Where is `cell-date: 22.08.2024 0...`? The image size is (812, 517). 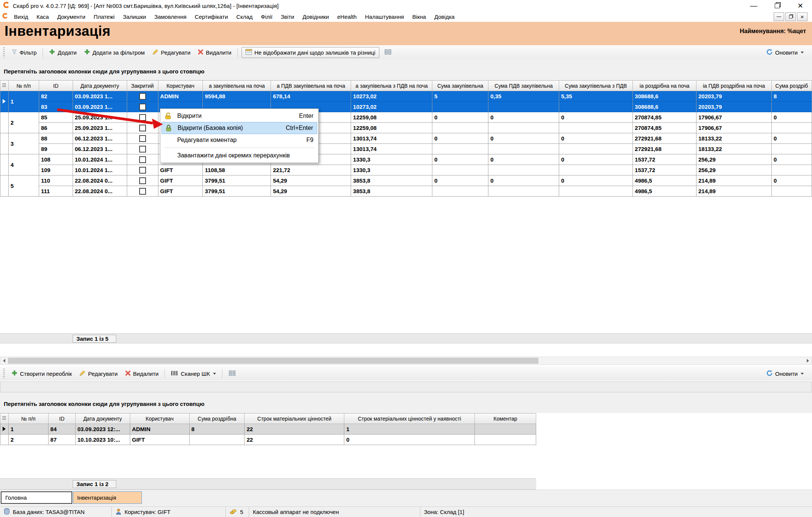 cell-date: 22.08.2024 0... is located at coordinates (100, 181).